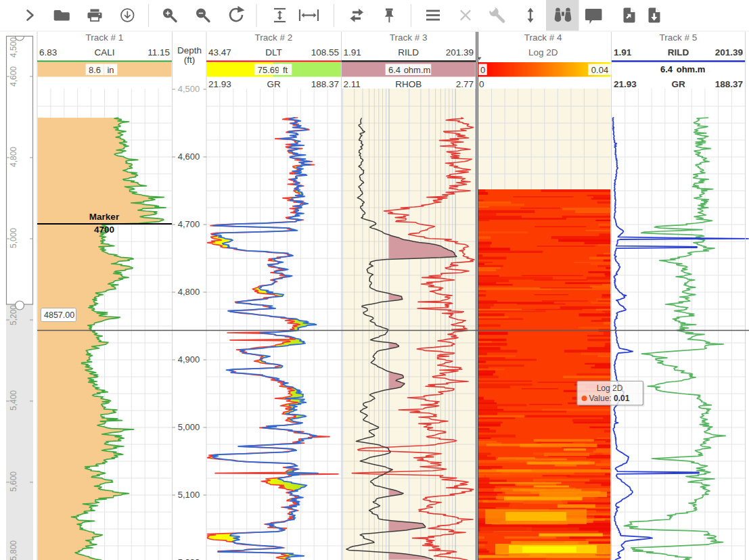 The image size is (749, 560). What do you see at coordinates (48, 53) in the screenshot?
I see `svg-text: 6.83` at bounding box center [48, 53].